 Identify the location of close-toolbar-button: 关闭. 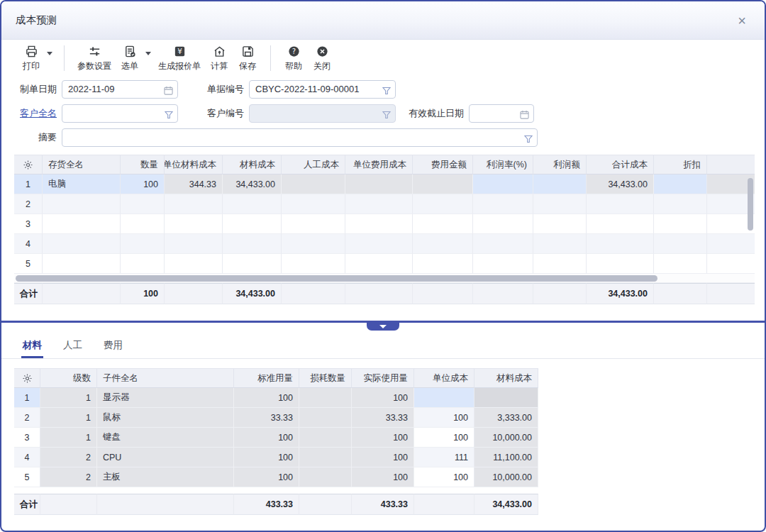
(322, 58).